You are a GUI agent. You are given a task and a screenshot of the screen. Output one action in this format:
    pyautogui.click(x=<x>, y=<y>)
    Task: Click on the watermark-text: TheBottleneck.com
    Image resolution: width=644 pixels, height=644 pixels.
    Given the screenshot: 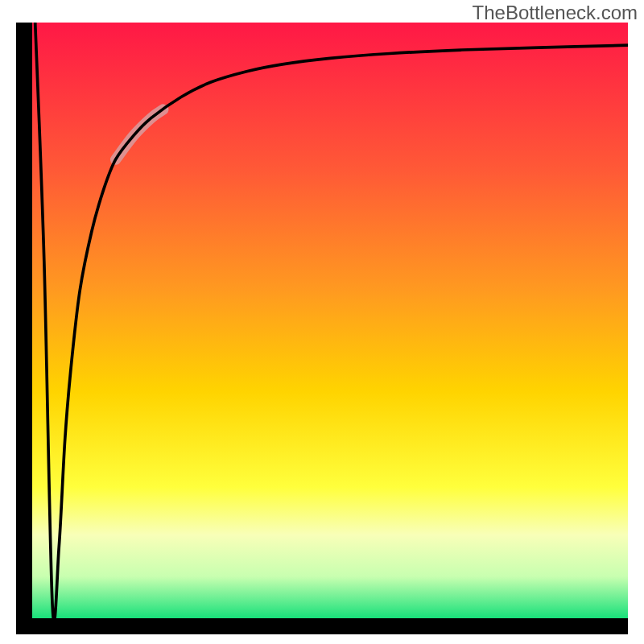 What is the action you would take?
    pyautogui.click(x=555, y=13)
    